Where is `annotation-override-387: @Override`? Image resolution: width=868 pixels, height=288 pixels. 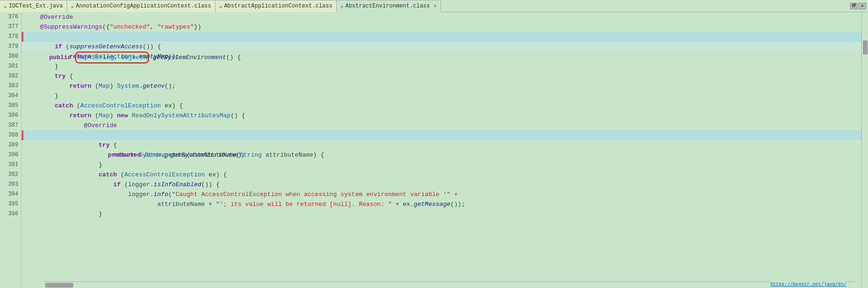
annotation-override-387: @Override is located at coordinates (101, 126).